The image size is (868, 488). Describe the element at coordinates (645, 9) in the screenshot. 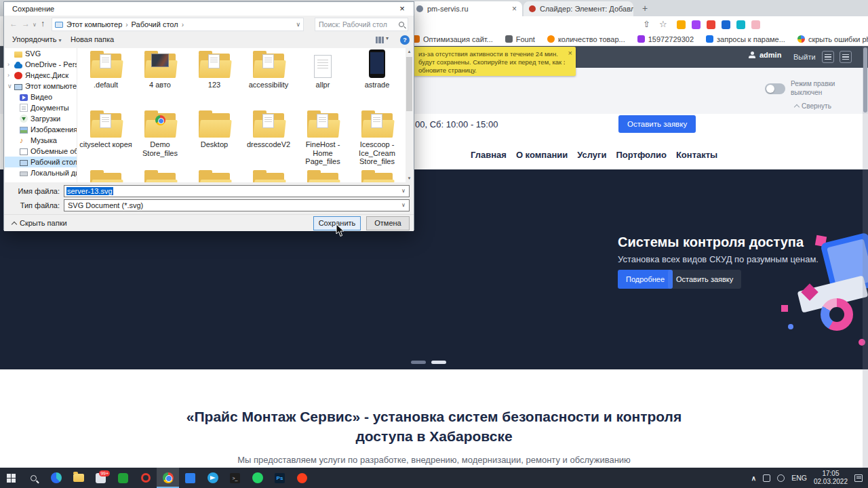

I see `new-tab-button: +` at that location.